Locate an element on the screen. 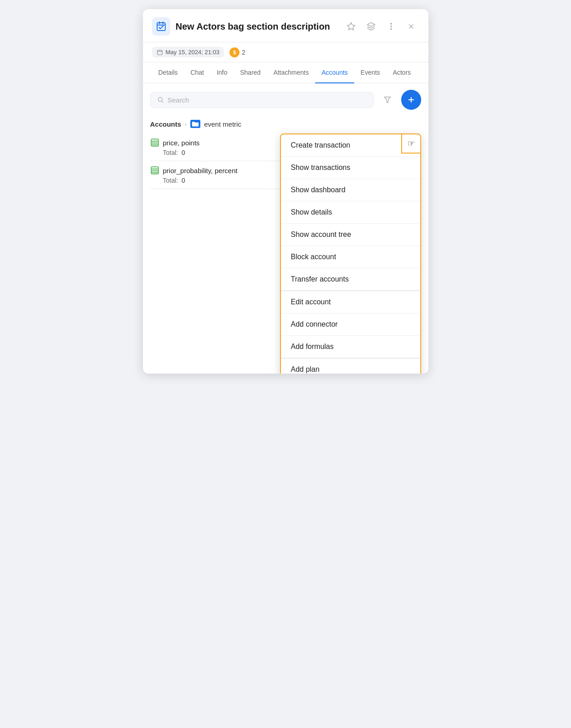 The height and width of the screenshot is (728, 571). folder-icon is located at coordinates (195, 124).